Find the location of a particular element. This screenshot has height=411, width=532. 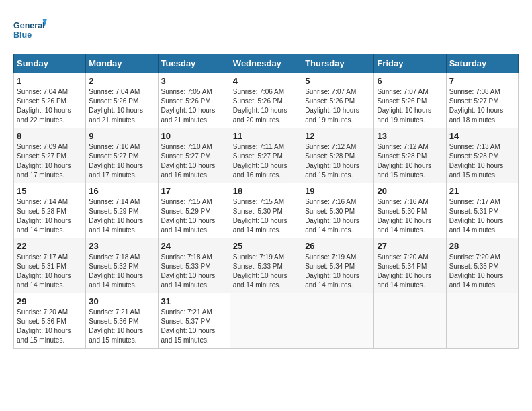

page-header: General Blue is located at coordinates (266, 30).